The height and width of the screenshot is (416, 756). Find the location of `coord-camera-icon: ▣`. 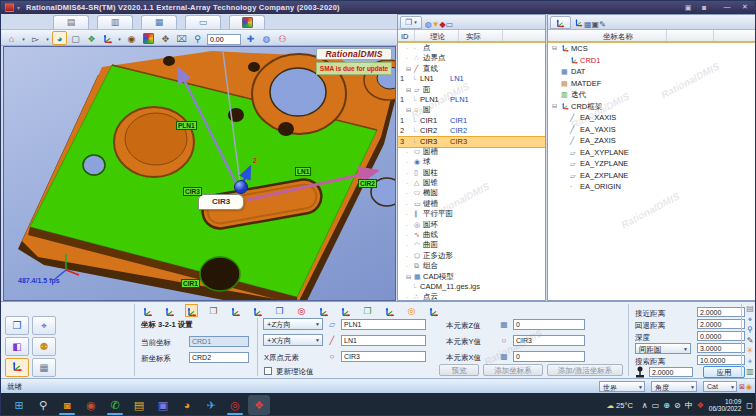

coord-camera-icon: ▣ is located at coordinates (596, 24).